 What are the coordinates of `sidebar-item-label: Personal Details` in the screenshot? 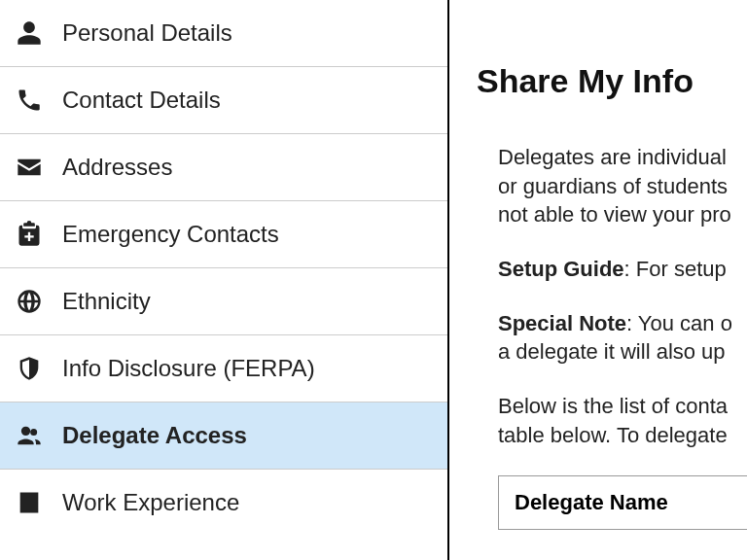 It's located at (148, 33).